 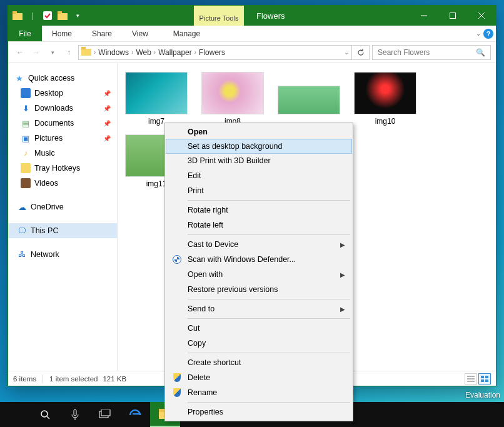 I want to click on cm-print: Print, so click(x=259, y=191).